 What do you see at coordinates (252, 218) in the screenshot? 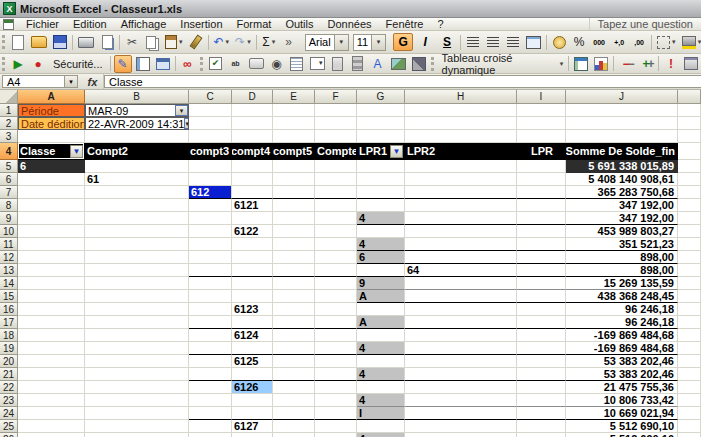
I see `cell-D9` at bounding box center [252, 218].